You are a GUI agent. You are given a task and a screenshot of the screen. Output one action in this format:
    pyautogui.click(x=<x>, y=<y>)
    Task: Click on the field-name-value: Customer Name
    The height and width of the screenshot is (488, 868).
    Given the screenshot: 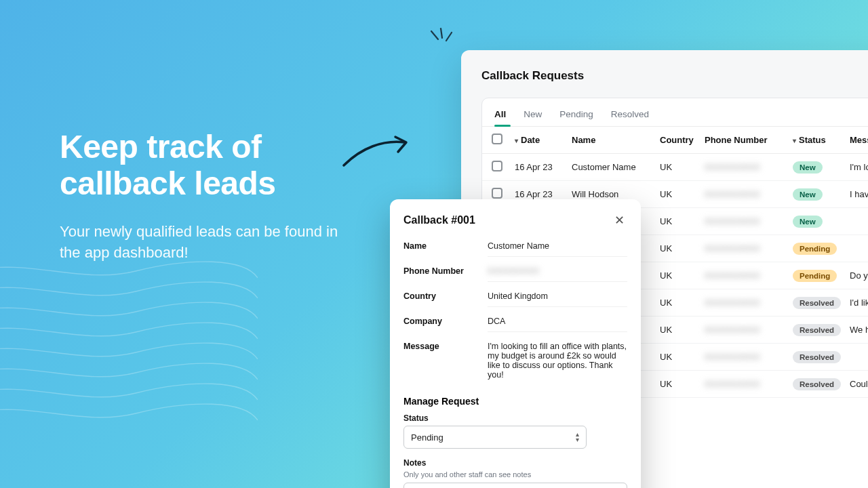 What is the action you would take?
    pyautogui.click(x=557, y=248)
    